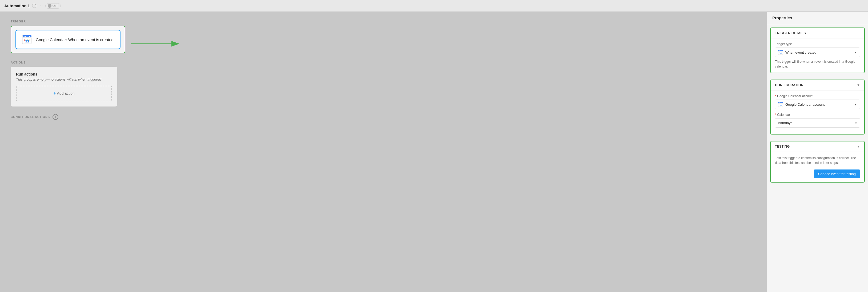 The width and height of the screenshot is (868, 292). Describe the element at coordinates (817, 167) in the screenshot. I see `testing-body: Test this trigger to confirm its configu…` at that location.